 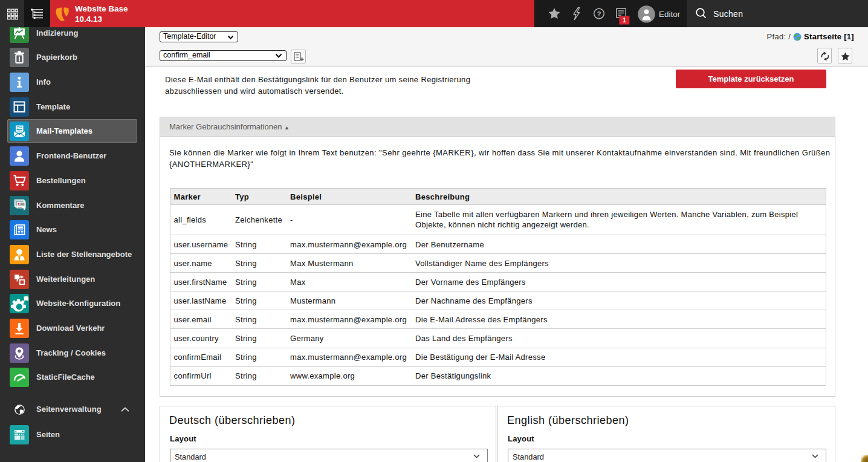 What do you see at coordinates (728, 14) in the screenshot?
I see `svg-text: Suchen` at bounding box center [728, 14].